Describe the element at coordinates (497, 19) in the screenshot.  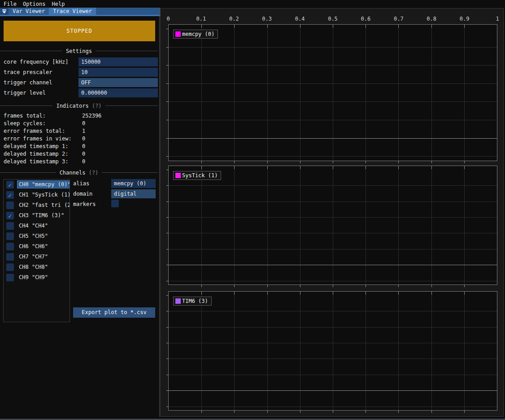
I see `x-axis-tick-label: 1` at that location.